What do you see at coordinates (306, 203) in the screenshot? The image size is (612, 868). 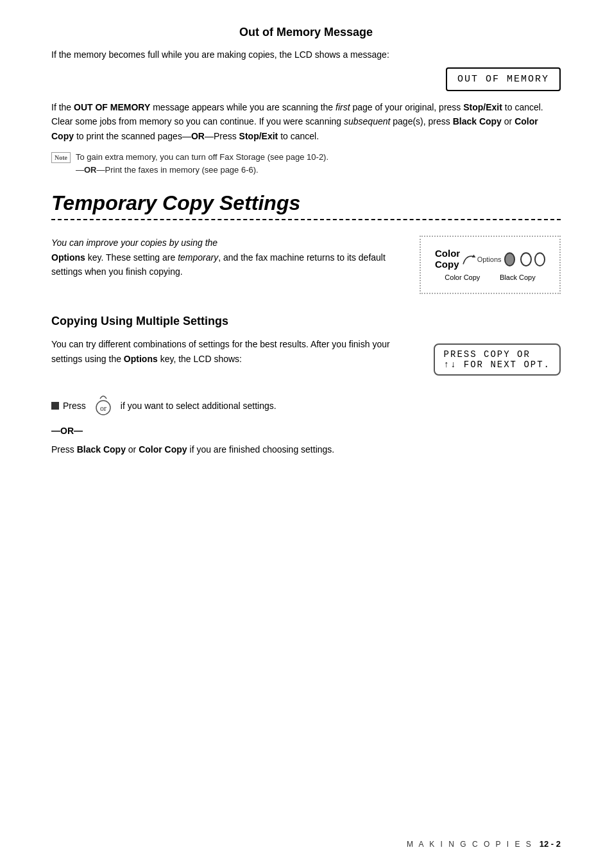 I see `temp-copy-heading: Temporary Copy Settings` at bounding box center [306, 203].